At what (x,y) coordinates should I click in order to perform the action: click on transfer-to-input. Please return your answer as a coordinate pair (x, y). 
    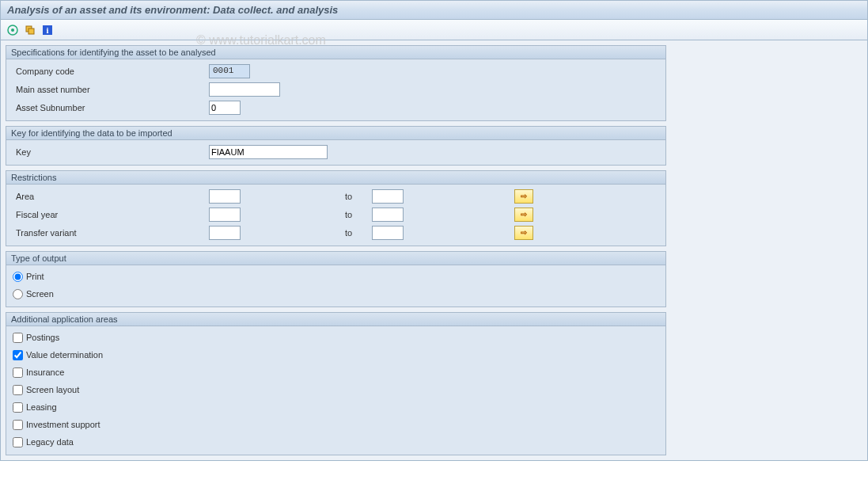
    Looking at the image, I should click on (388, 233).